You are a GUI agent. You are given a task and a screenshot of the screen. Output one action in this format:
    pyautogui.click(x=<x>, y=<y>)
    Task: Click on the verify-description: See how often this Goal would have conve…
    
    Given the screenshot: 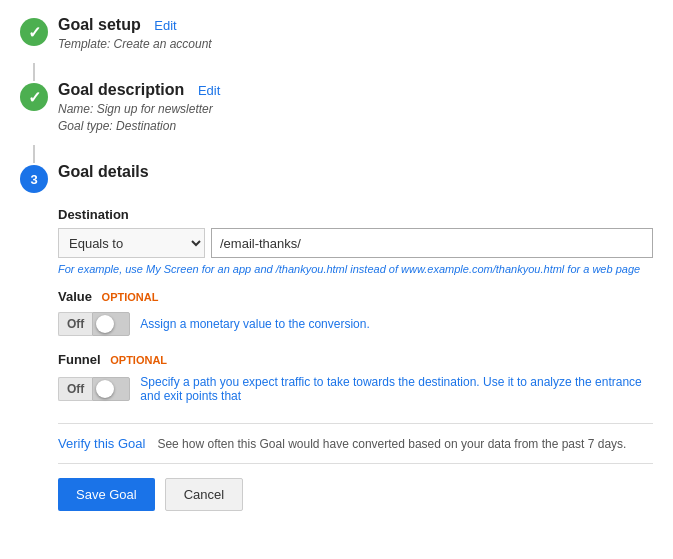 What is the action you would take?
    pyautogui.click(x=392, y=444)
    